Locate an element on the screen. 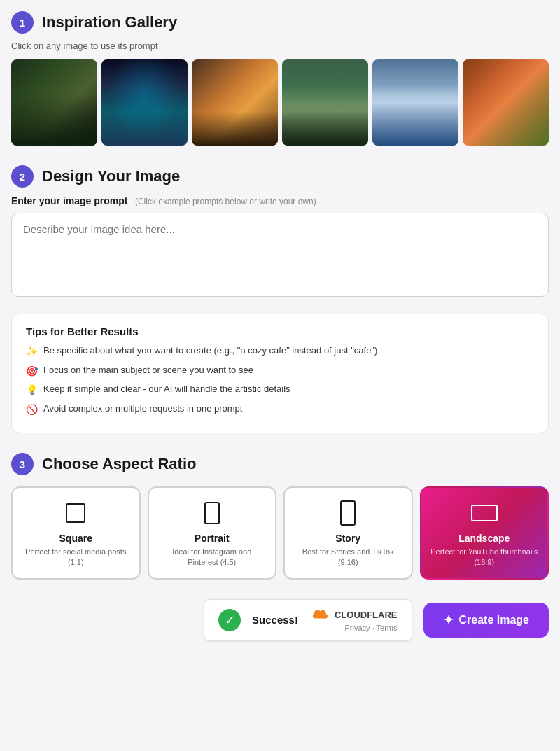 The width and height of the screenshot is (560, 751). gallery-subtitle: Click on any image to use its prompt is located at coordinates (280, 46).